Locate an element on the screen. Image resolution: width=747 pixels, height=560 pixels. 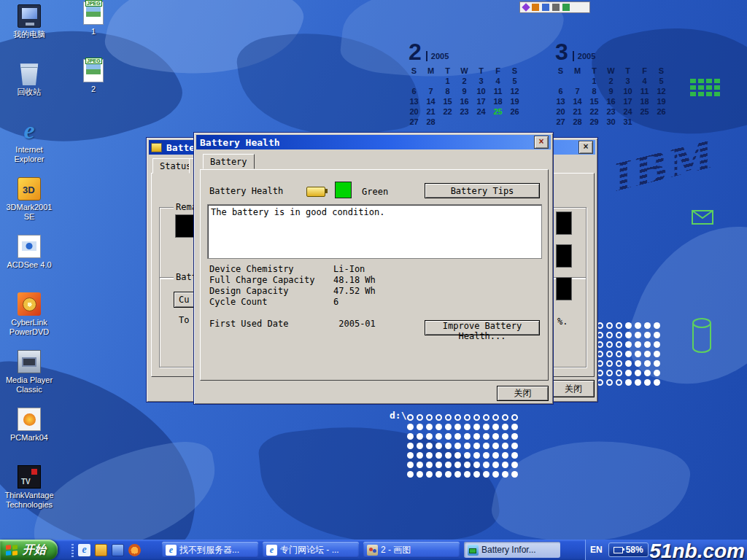
task-buttons: 找不到服务器...专门网论坛 - ...2 - 画图Battery Infor.… is located at coordinates (361, 550).